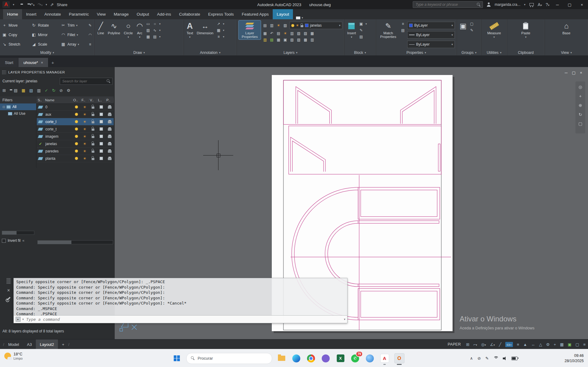  Describe the element at coordinates (190, 30) in the screenshot. I see `text-button: AText▾` at that location.